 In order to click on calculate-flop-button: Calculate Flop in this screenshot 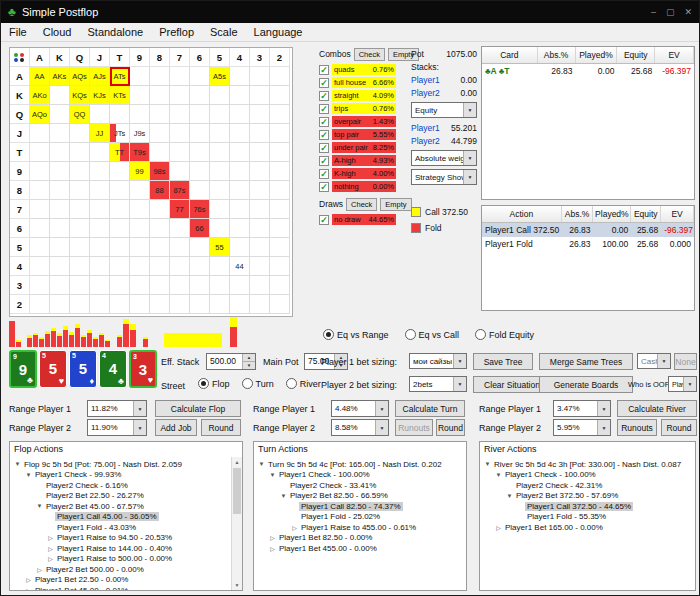, I will do `click(198, 408)`.